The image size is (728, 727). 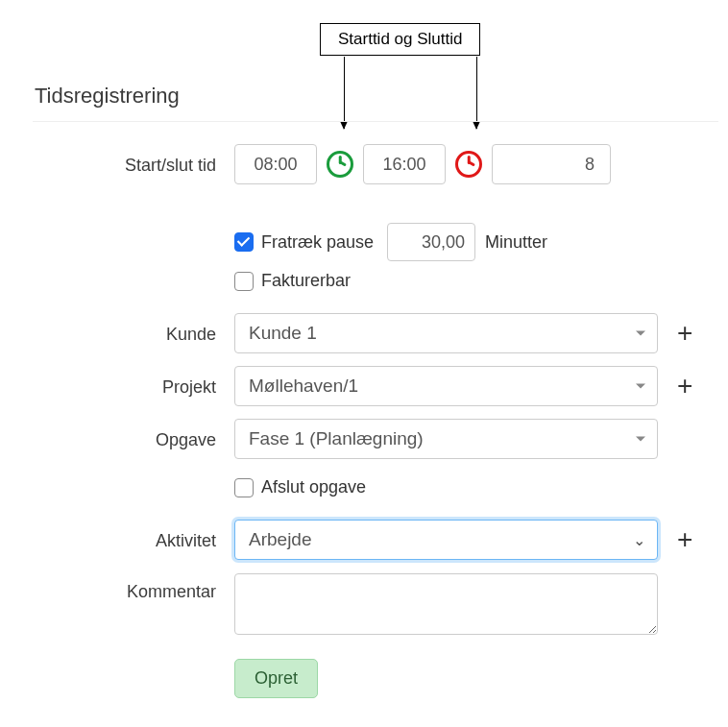 I want to click on label-projekt: Projekt, so click(x=189, y=387).